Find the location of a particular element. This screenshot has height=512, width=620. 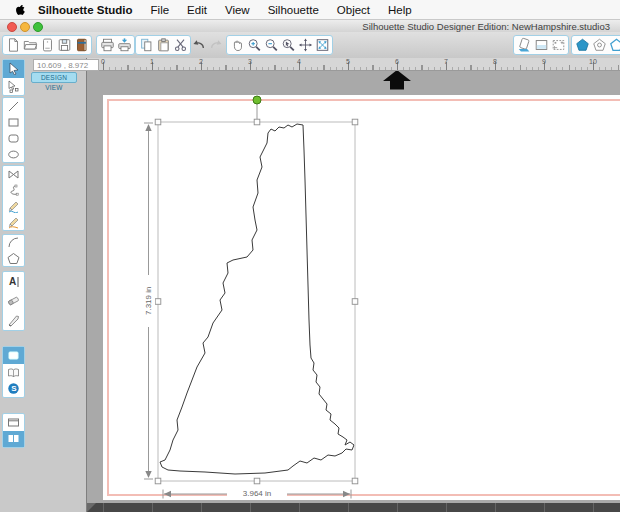

cursor-coordinates: 10.609 , 8.972 is located at coordinates (66, 65).